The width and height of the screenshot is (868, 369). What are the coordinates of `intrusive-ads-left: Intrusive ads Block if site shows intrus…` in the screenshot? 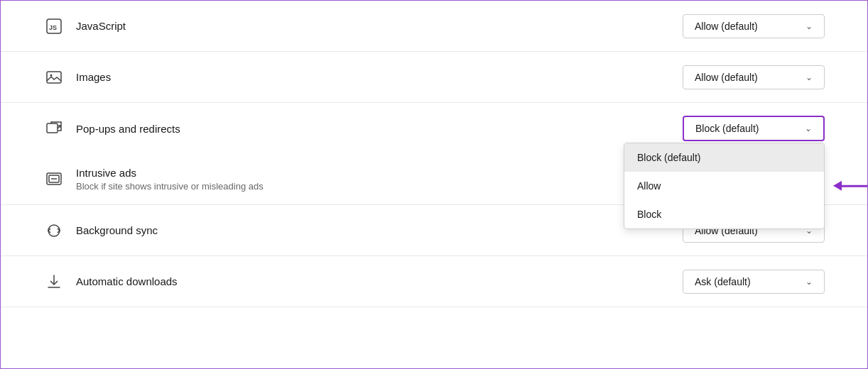 It's located at (153, 179).